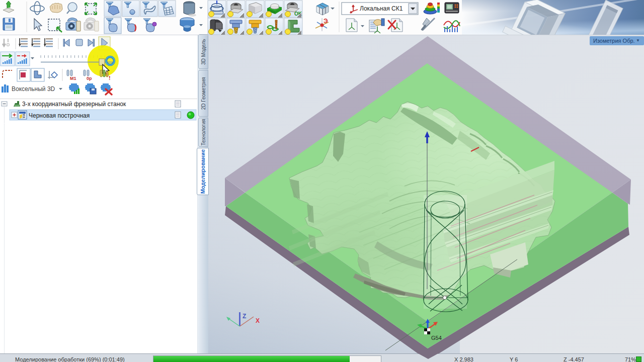 The height and width of the screenshot is (362, 644). I want to click on svg-text: Э, so click(326, 21).